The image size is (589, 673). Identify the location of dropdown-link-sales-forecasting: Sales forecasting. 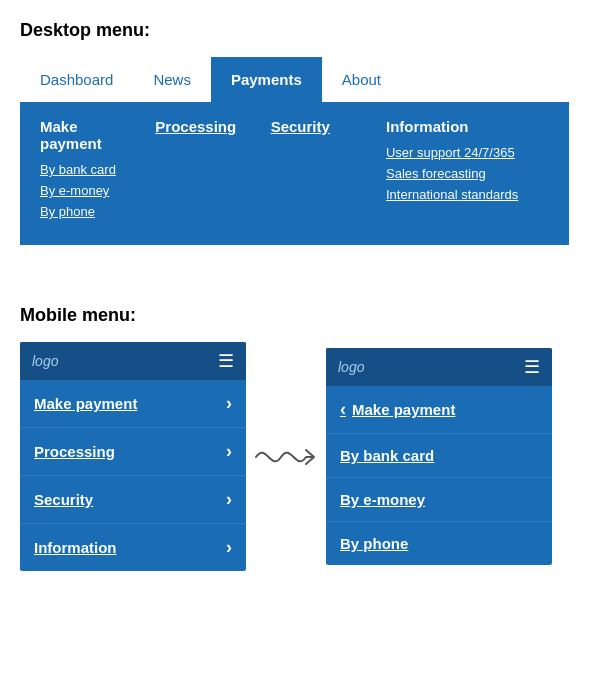
(458, 174).